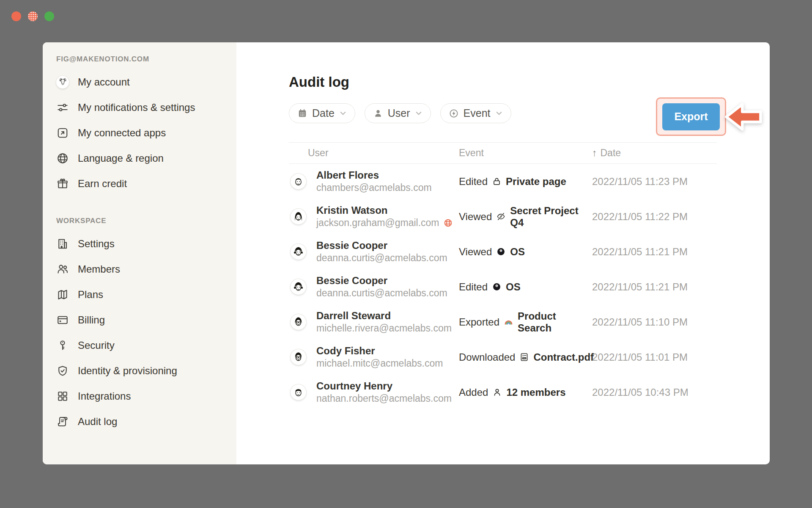 The image size is (812, 508). I want to click on sidebar-item-connected-apps: My connected apps, so click(146, 133).